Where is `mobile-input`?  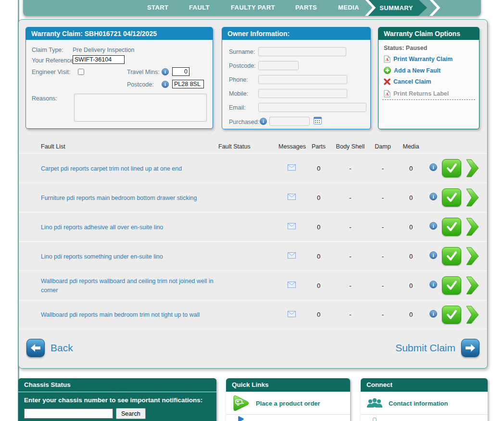 mobile-input is located at coordinates (303, 93).